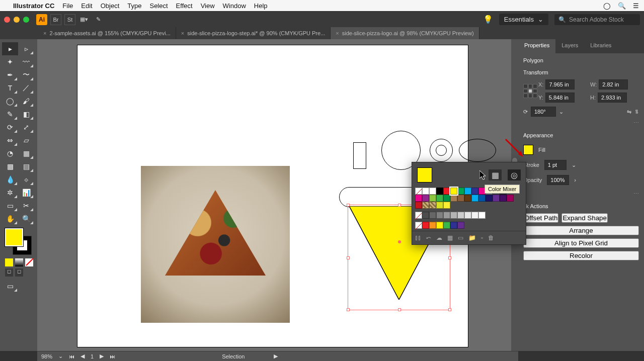  Describe the element at coordinates (581, 243) in the screenshot. I see `align-pixel-button: Align to Pixel Grid` at that location.